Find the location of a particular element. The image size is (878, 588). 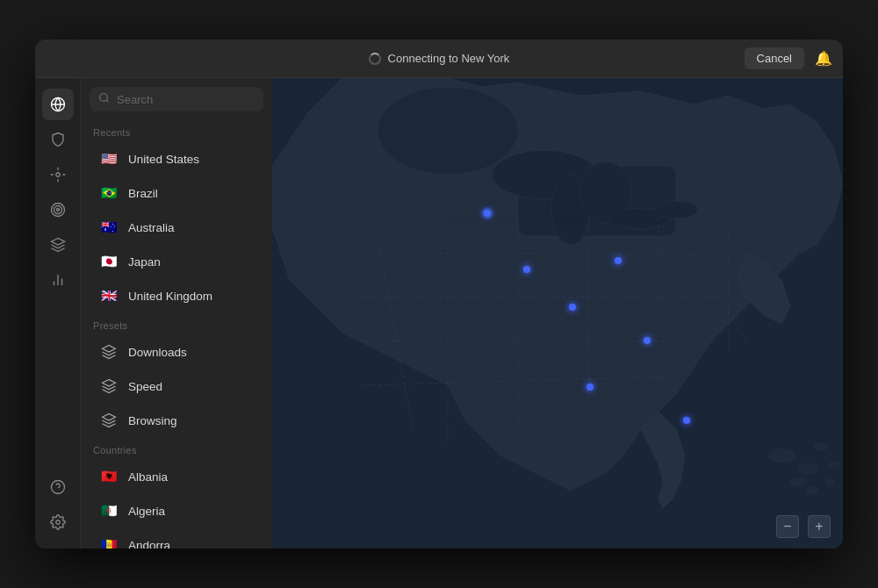

flag-us: 🇺🇸 is located at coordinates (109, 159).